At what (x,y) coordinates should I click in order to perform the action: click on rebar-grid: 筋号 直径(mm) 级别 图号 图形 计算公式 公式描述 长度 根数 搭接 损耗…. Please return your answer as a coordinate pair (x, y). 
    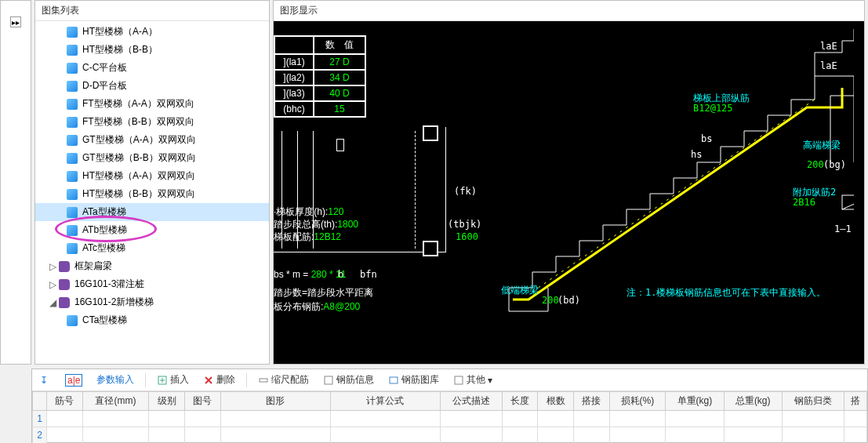
    Looking at the image, I should click on (450, 417).